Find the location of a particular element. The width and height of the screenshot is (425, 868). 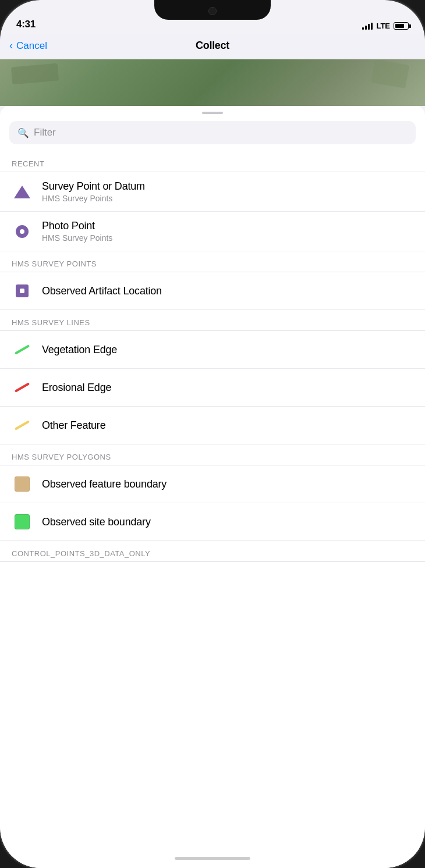

battery-icon is located at coordinates (401, 26).